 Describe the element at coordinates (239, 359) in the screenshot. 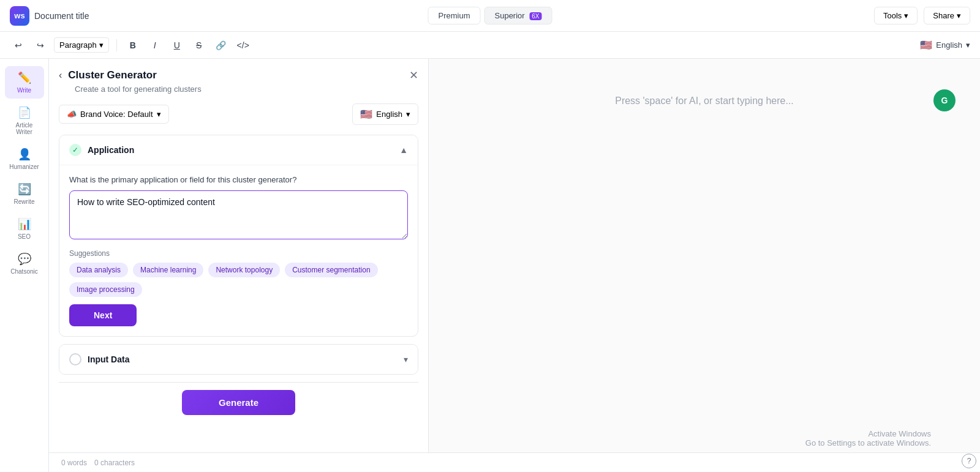

I see `input-data-section: Input Data ▾` at that location.